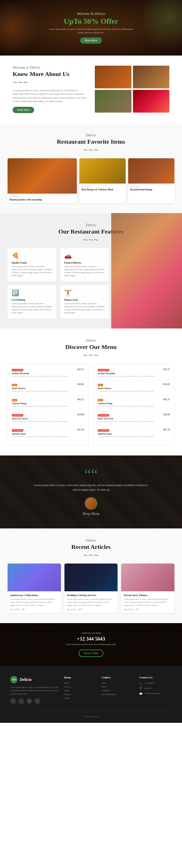  Describe the element at coordinates (118, 687) in the screenshot. I see `footer-link-food: Food` at that location.